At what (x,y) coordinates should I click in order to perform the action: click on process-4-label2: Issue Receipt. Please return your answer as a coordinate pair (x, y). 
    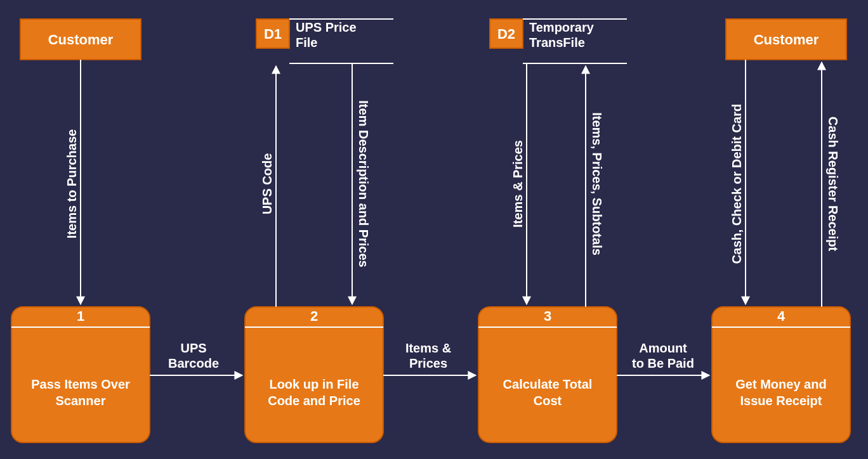
    Looking at the image, I should click on (782, 401).